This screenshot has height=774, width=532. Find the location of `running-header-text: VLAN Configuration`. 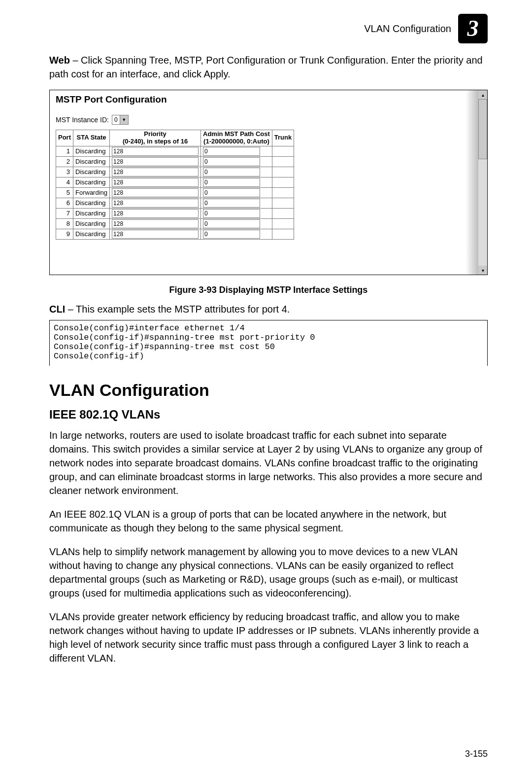

running-header-text: VLAN Configuration is located at coordinates (408, 29).